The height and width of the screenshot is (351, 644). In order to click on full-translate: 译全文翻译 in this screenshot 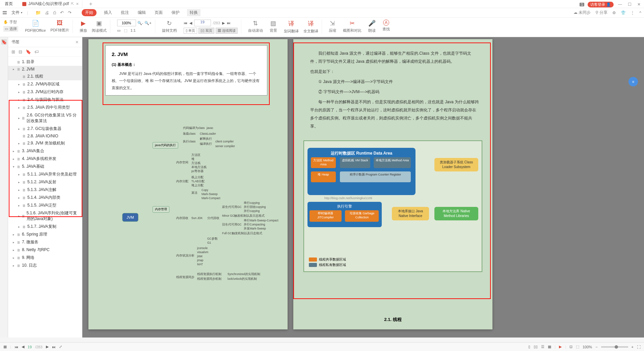, I will do `click(311, 27)`.